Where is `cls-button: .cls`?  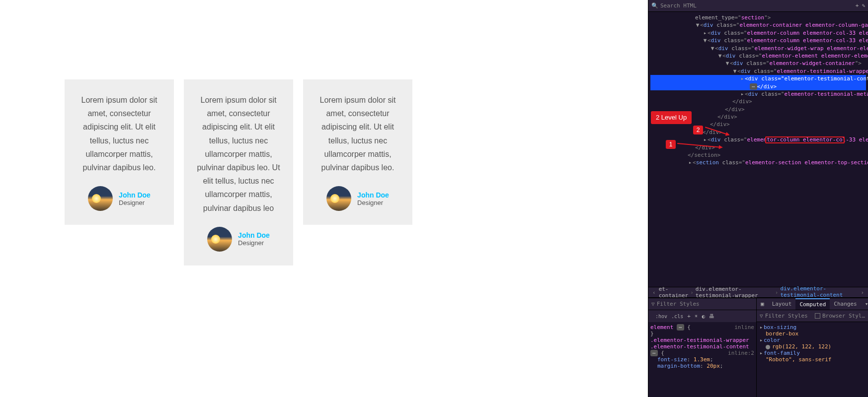
cls-button: .cls is located at coordinates (677, 317).